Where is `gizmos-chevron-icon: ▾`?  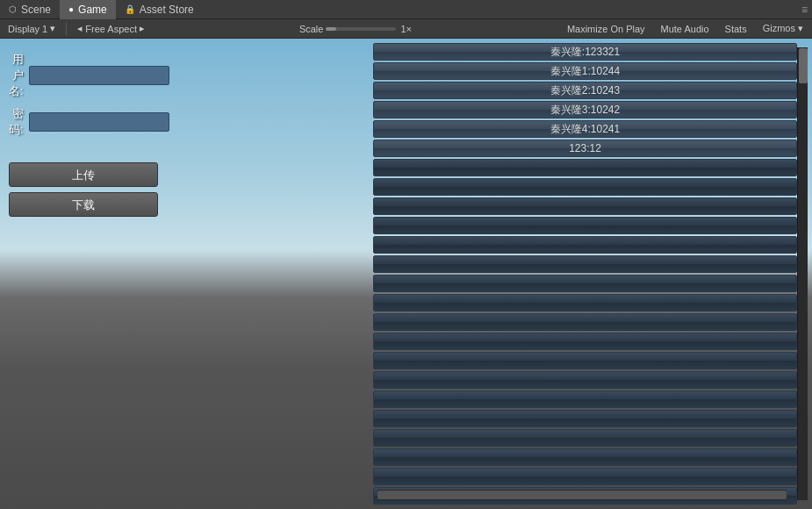 gizmos-chevron-icon: ▾ is located at coordinates (801, 28).